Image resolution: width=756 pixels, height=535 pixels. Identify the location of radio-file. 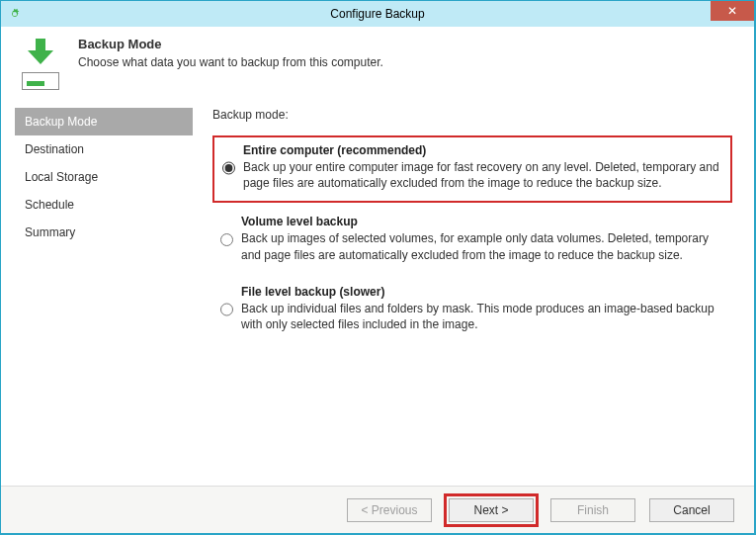
(227, 310).